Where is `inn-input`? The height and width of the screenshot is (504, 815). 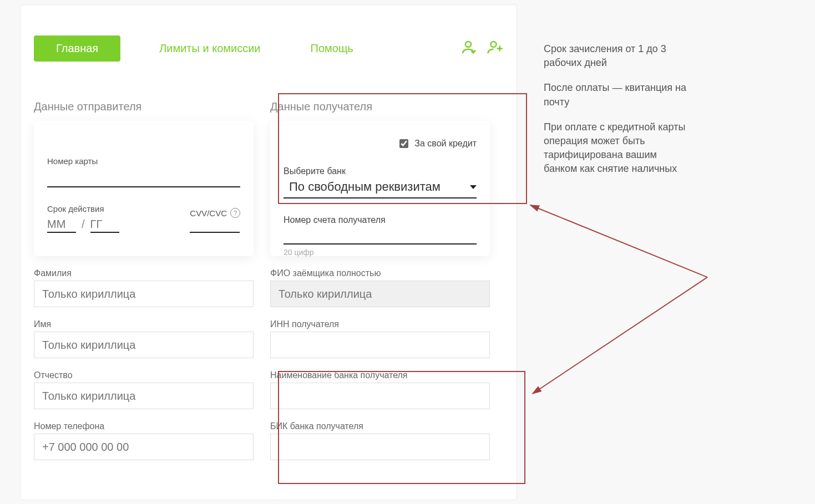 inn-input is located at coordinates (380, 345).